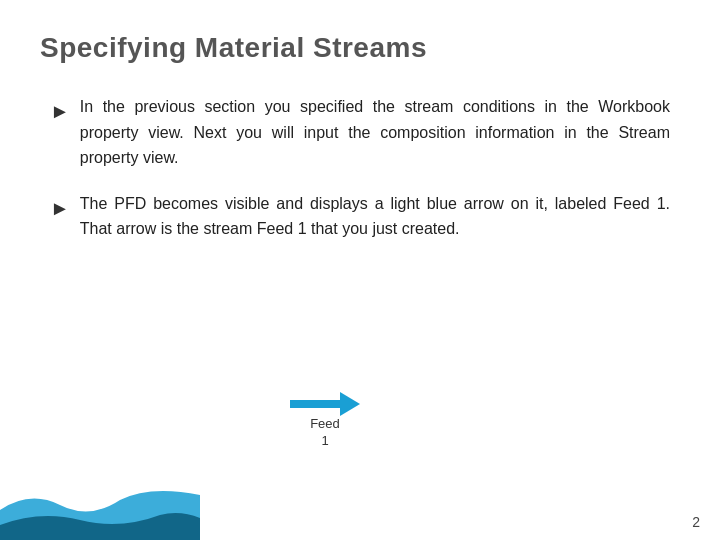 The image size is (720, 540). I want to click on feed-diagram: Feed 1, so click(325, 421).